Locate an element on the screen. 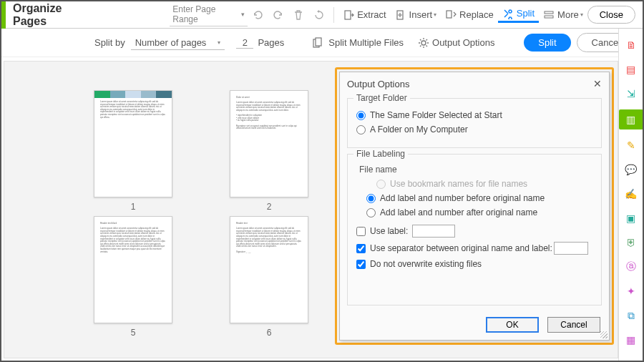  page-range-input: Enter Page Range ▾ is located at coordinates (209, 14).